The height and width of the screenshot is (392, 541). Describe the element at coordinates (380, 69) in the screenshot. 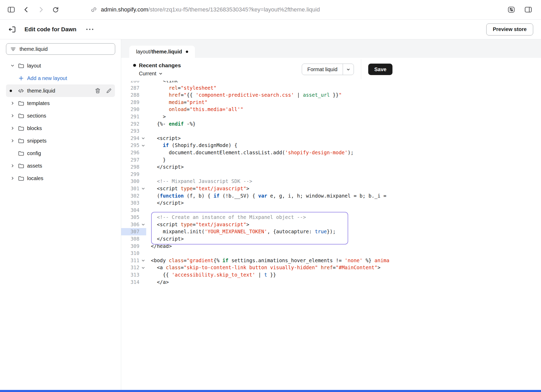

I see `save-button: Save` at that location.